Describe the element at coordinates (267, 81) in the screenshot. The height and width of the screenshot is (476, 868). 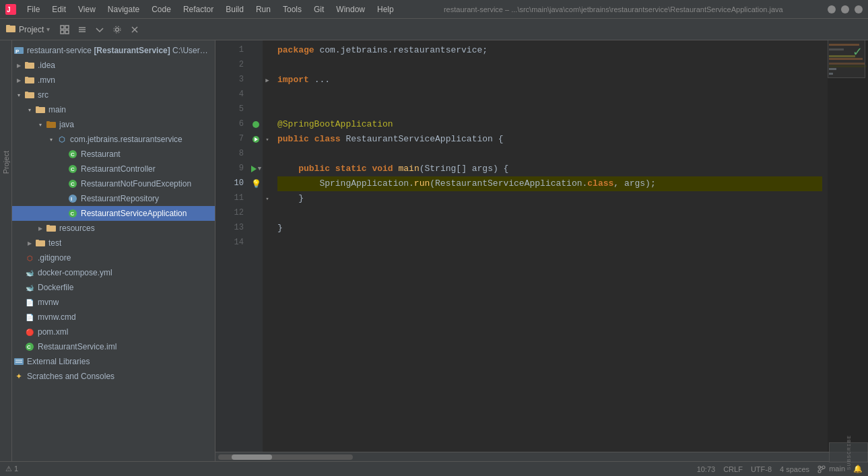
I see `fold-import-icon: ▶` at that location.